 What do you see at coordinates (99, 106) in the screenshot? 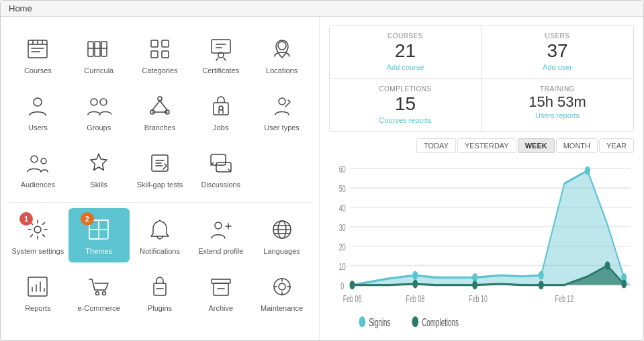
I see `groups-icon` at bounding box center [99, 106].